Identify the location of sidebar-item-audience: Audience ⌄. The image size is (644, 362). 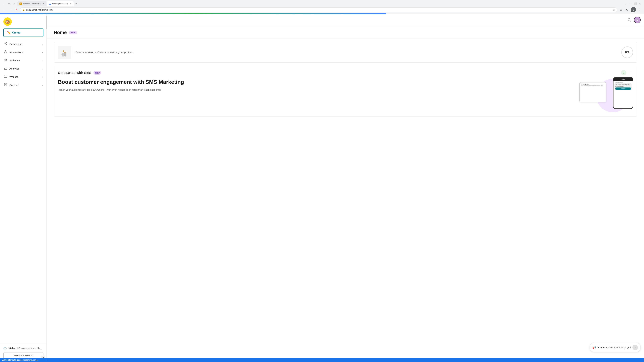
(24, 60).